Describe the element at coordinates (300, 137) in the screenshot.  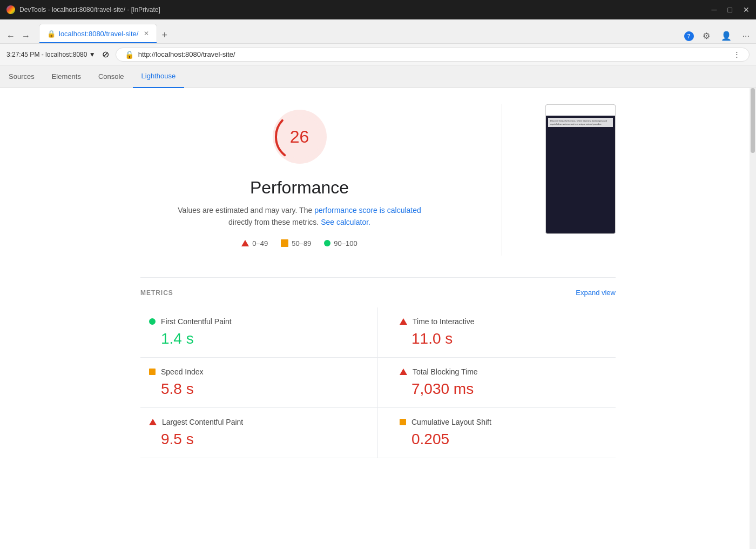
I see `performance-gauge: 26` at that location.